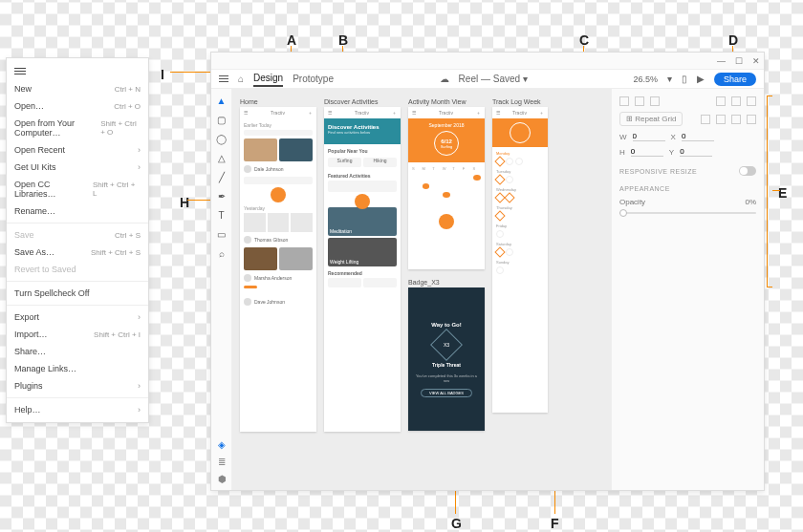 The width and height of the screenshot is (803, 532). I want to click on artboard-label: Badge_X3, so click(446, 283).